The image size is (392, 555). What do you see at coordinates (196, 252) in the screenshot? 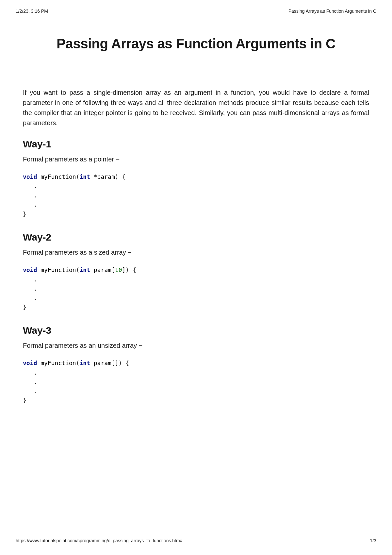
I see `way2-desc: Formal parameters as a sized array −` at bounding box center [196, 252].